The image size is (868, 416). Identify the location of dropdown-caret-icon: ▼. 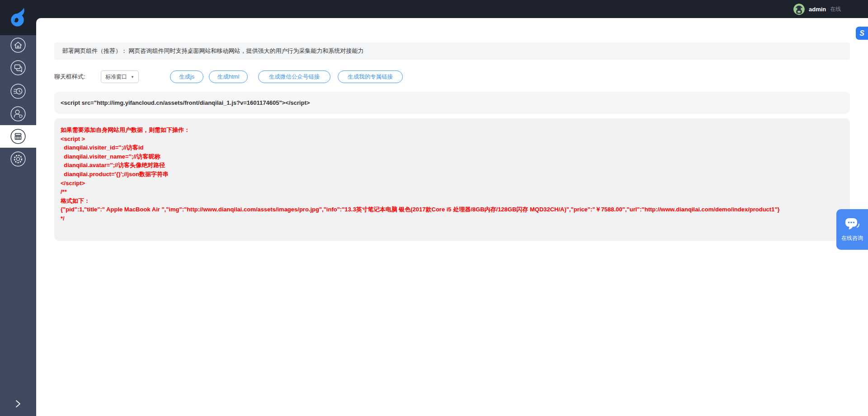
(132, 77).